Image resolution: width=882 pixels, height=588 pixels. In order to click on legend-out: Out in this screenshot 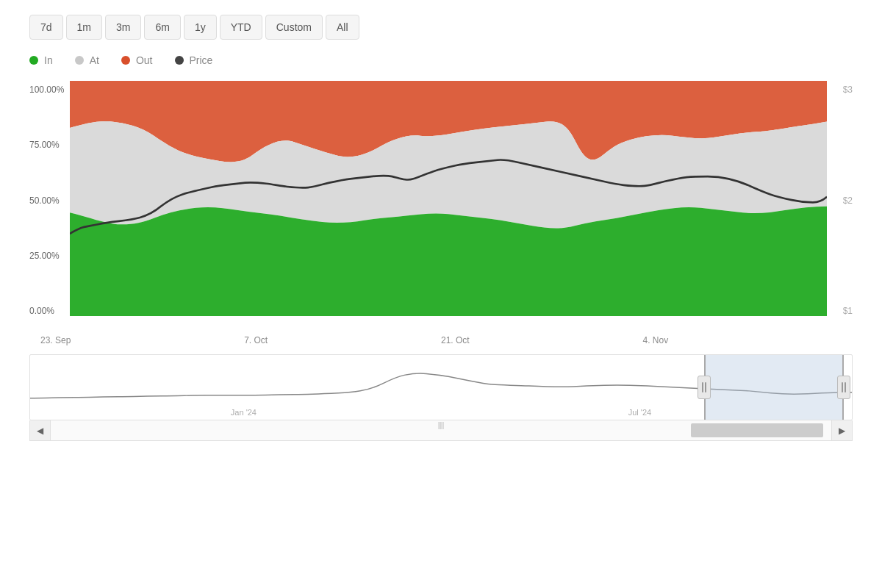, I will do `click(137, 60)`.